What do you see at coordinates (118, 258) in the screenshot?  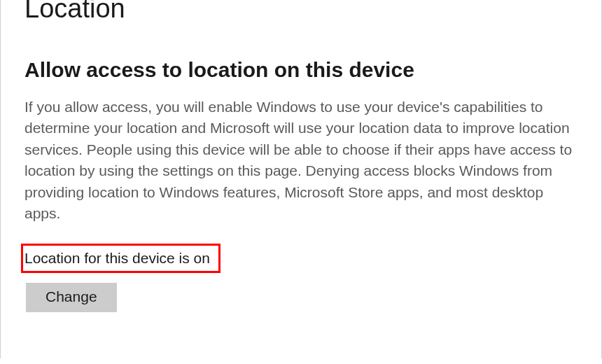 I see `location-status-text: Location for this device is on` at bounding box center [118, 258].